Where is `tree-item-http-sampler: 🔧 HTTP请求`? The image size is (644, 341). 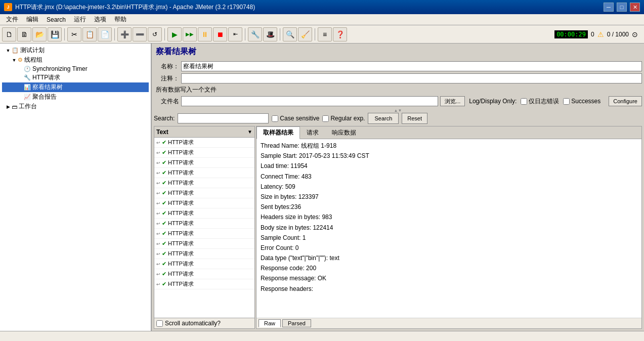
tree-item-http-sampler: 🔧 HTTP请求 is located at coordinates (75, 78).